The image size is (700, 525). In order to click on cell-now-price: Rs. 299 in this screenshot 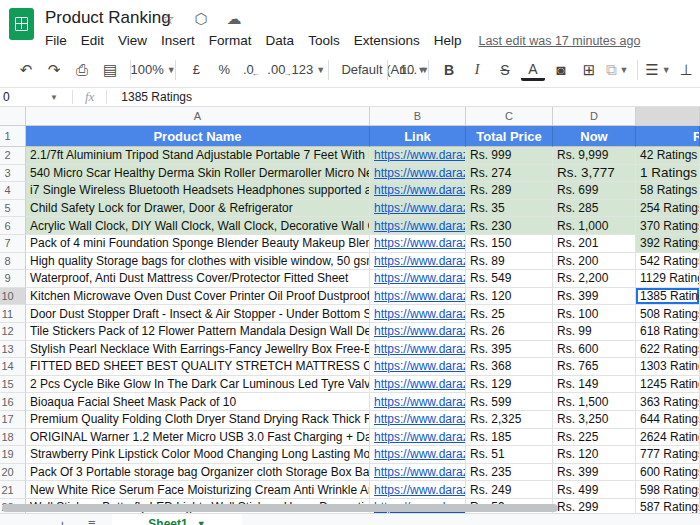, I will do `click(594, 506)`.